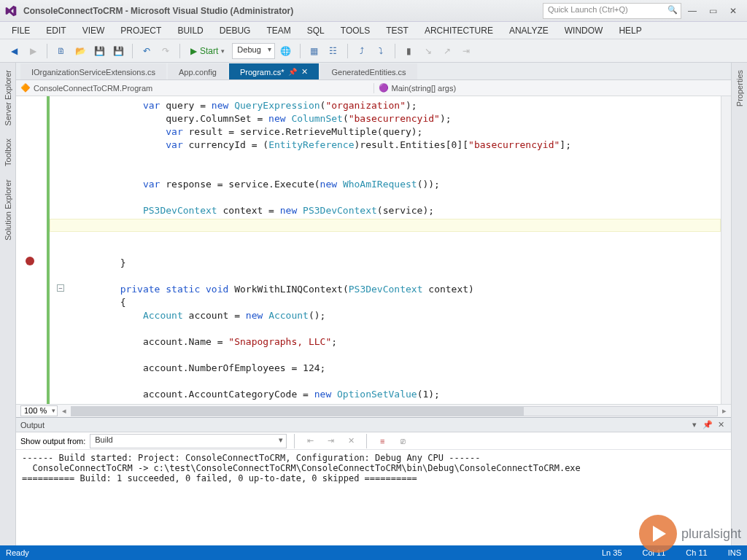 The image size is (747, 560). I want to click on right-tool-rail: Properties, so click(739, 304).